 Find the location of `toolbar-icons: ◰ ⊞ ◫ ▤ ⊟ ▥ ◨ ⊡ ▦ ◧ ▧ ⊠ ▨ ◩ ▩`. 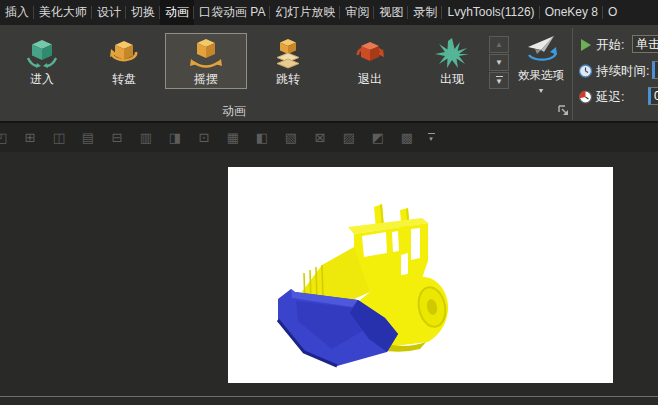

toolbar-icons: ◰ ⊞ ◫ ▤ ⊟ ▥ ◨ ⊡ ▦ ◧ ▧ ⊠ ▨ ◩ ▩ is located at coordinates (208, 138).